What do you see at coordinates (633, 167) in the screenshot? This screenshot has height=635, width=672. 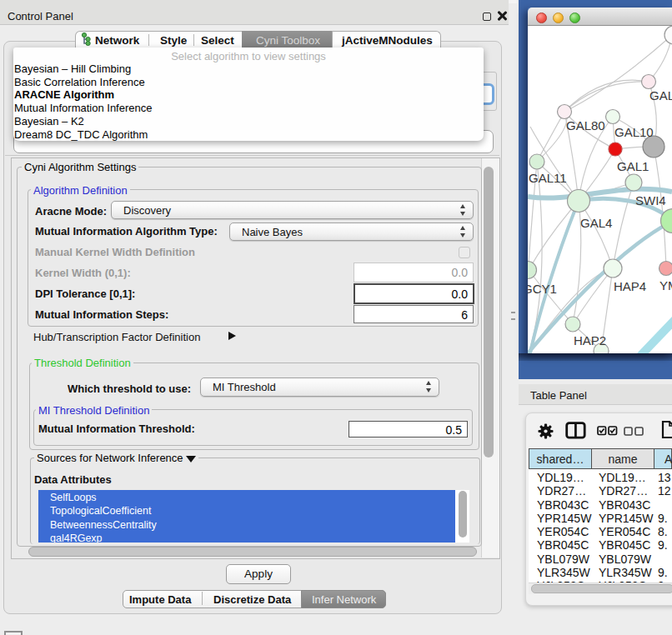 I see `svg-text: GAL1` at bounding box center [633, 167].